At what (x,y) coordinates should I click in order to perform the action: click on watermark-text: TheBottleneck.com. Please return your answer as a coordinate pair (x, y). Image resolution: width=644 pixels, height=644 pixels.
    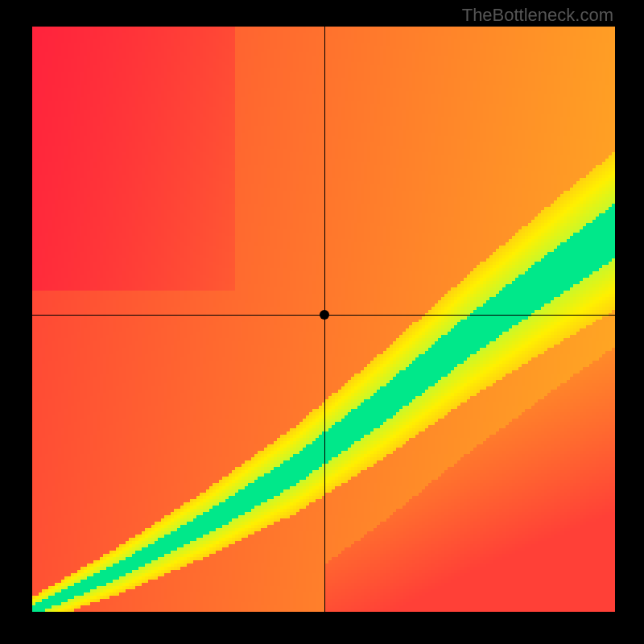
    Looking at the image, I should click on (538, 15).